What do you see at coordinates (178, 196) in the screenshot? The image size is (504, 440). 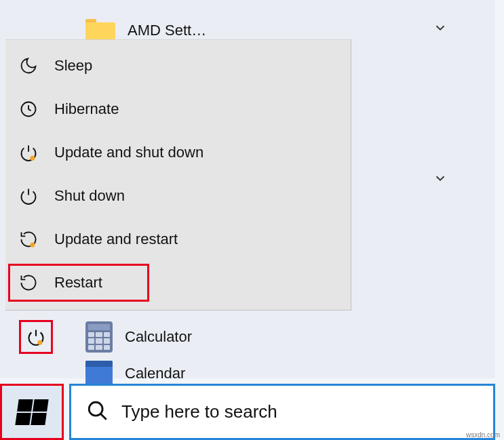 I see `power-shutdown: Shut down` at bounding box center [178, 196].